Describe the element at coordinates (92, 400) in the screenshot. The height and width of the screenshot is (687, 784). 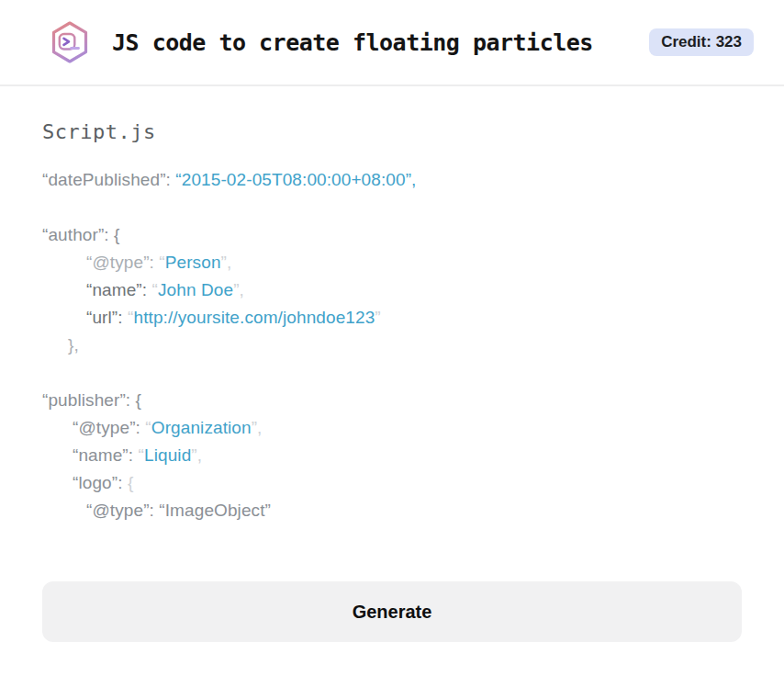
I see `code-token: “publisher”: {` at that location.